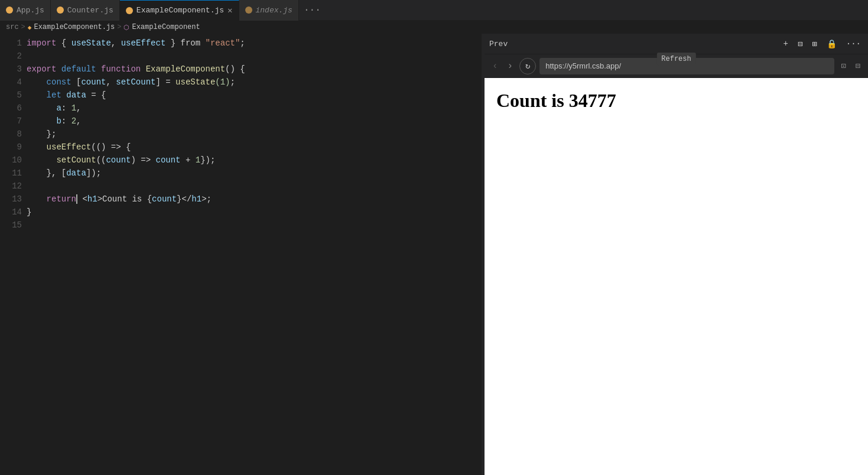 The width and height of the screenshot is (868, 475). What do you see at coordinates (832, 44) in the screenshot?
I see `lock-icon: 🔒` at bounding box center [832, 44].